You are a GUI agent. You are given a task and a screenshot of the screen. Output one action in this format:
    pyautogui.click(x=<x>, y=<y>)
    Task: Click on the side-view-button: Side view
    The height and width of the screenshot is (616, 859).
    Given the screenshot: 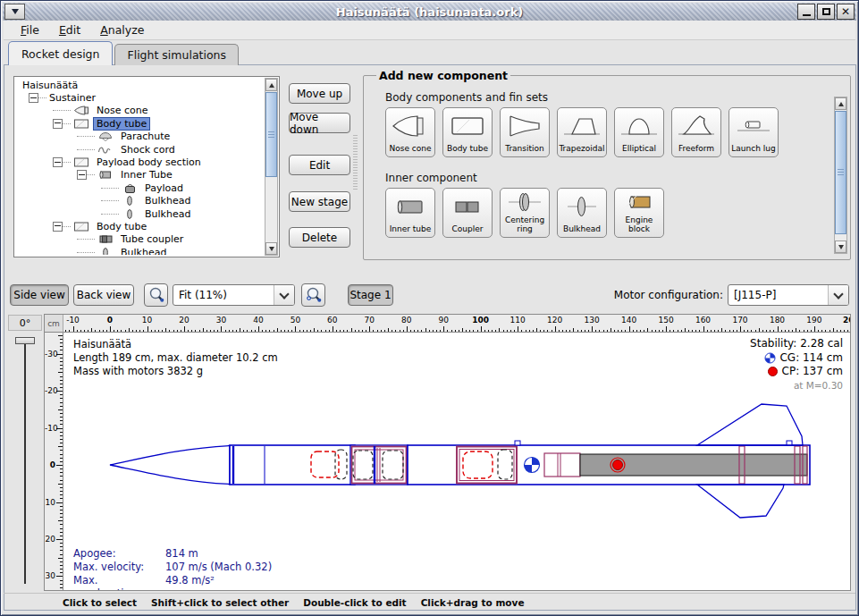 What is the action you would take?
    pyautogui.click(x=39, y=295)
    